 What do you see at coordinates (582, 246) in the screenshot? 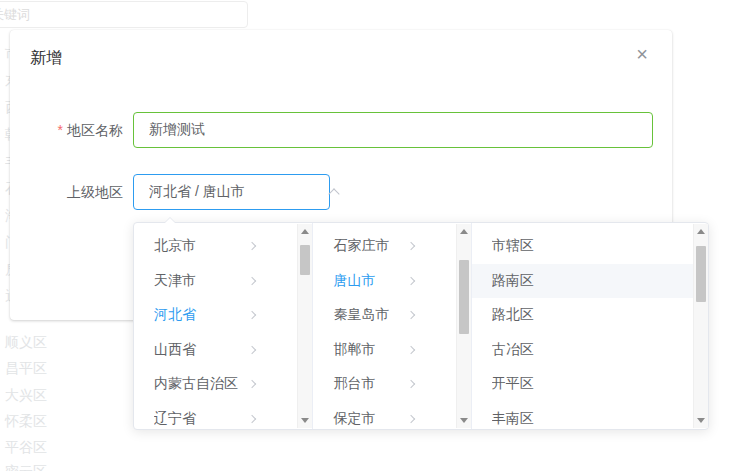
I see `cascader-option: 市辖区` at bounding box center [582, 246].